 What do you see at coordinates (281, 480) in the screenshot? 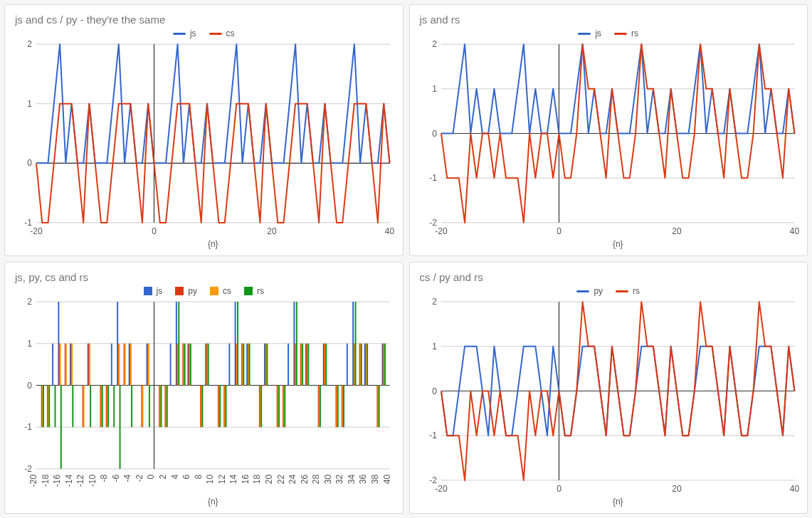
I see `svg-text: 22` at bounding box center [281, 480].